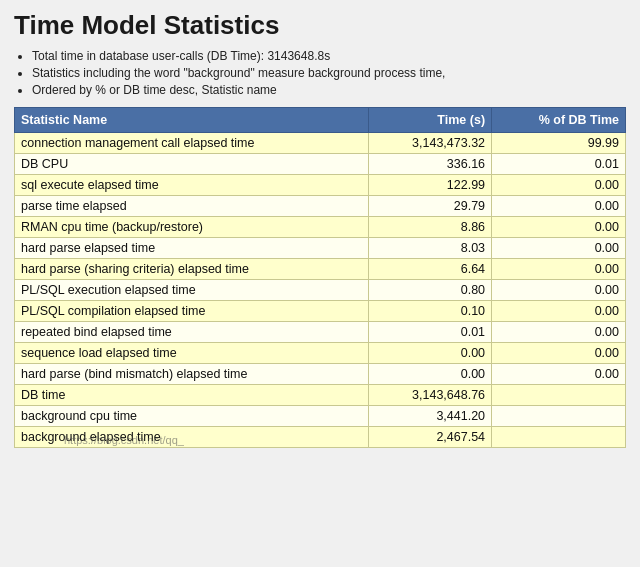 The image size is (640, 567). I want to click on stat-name: PL/SQL compilation elapsed time, so click(192, 312).